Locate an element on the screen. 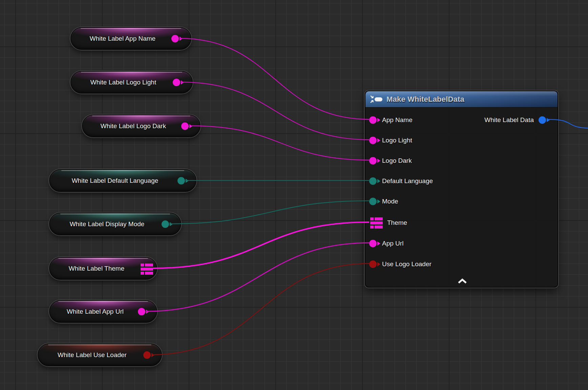 This screenshot has height=390, width=588. variable-node-label: White Label Display Mode is located at coordinates (107, 224).